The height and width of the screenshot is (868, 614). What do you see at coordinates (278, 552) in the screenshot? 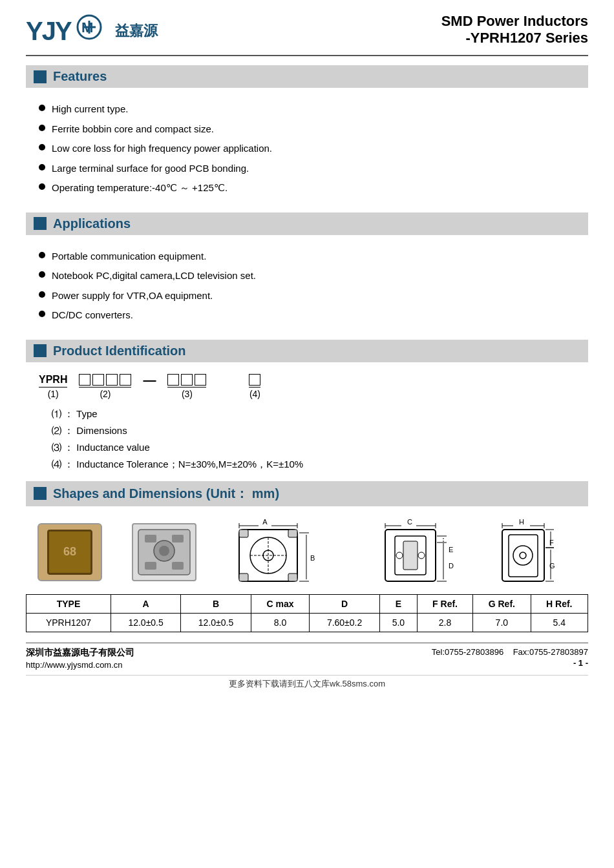
I see `tech-drawing-1: A B` at bounding box center [278, 552].